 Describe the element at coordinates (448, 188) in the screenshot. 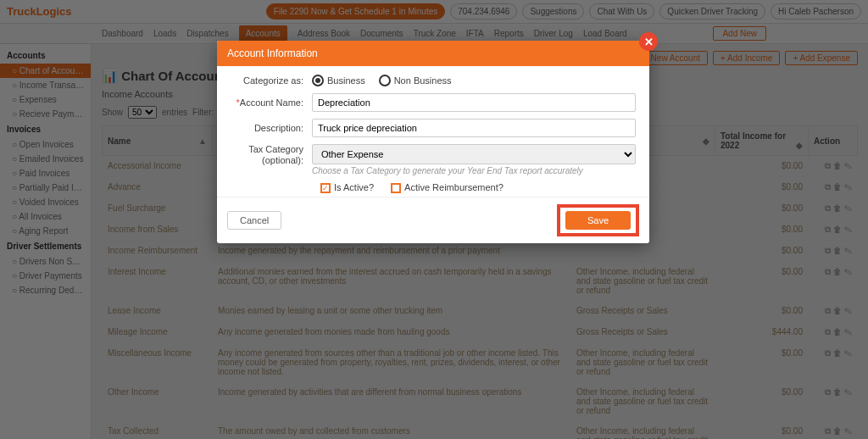

I see `active-reimbursement-checkbox: Active Reimbursement?` at that location.